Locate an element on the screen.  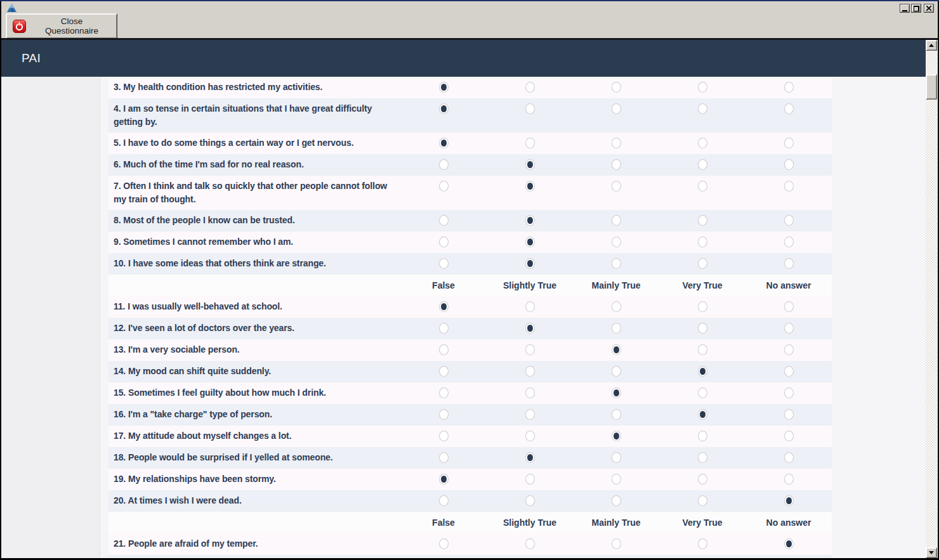
scroll-up-button is located at coordinates (931, 46).